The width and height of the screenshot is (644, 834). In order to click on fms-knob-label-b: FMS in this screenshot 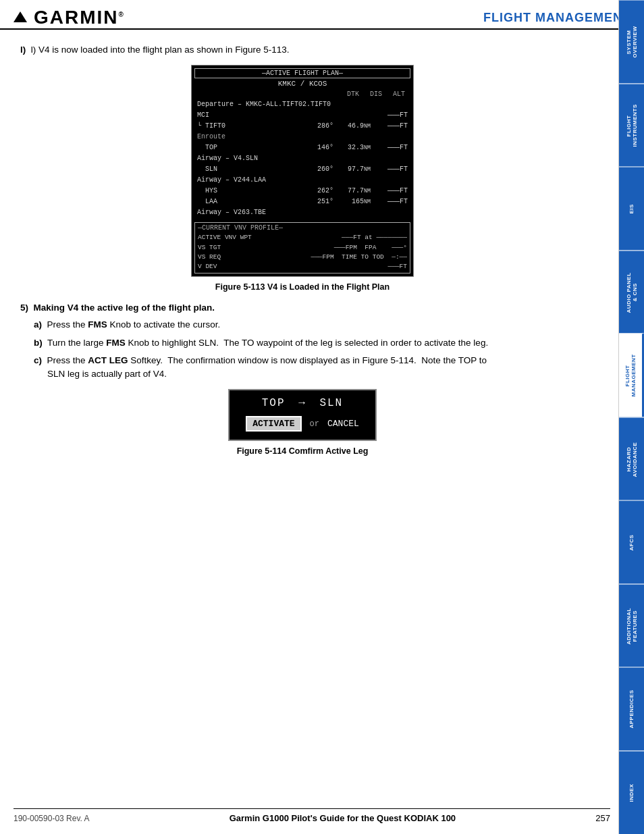, I will do `click(116, 343)`.